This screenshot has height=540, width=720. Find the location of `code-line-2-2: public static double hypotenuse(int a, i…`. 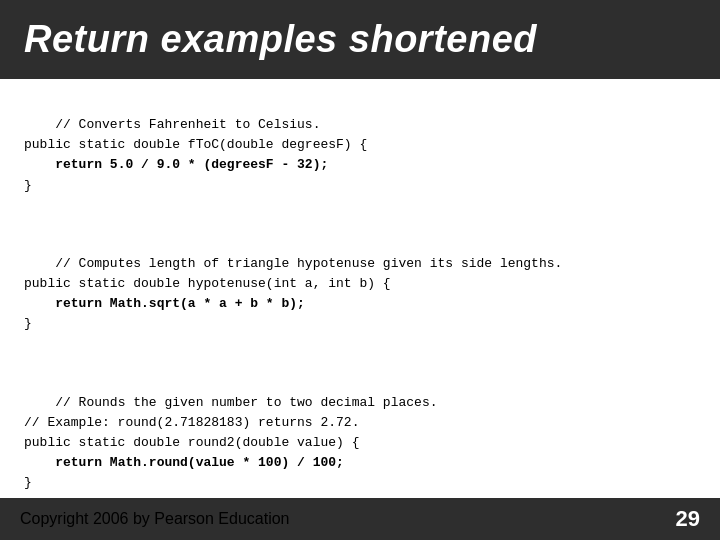

code-line-2-2: public static double hypotenuse(int a, i… is located at coordinates (208, 284).